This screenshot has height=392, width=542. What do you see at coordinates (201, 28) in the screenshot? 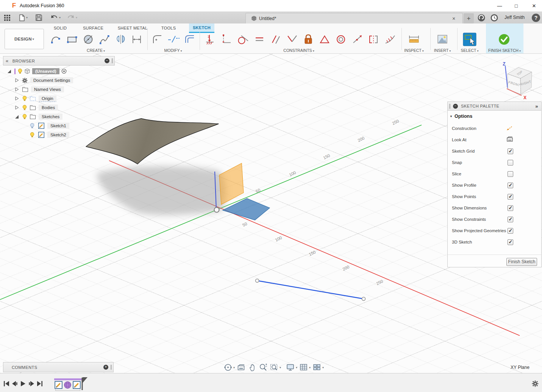
I see `tab-sketch: SKETCH` at bounding box center [201, 28].